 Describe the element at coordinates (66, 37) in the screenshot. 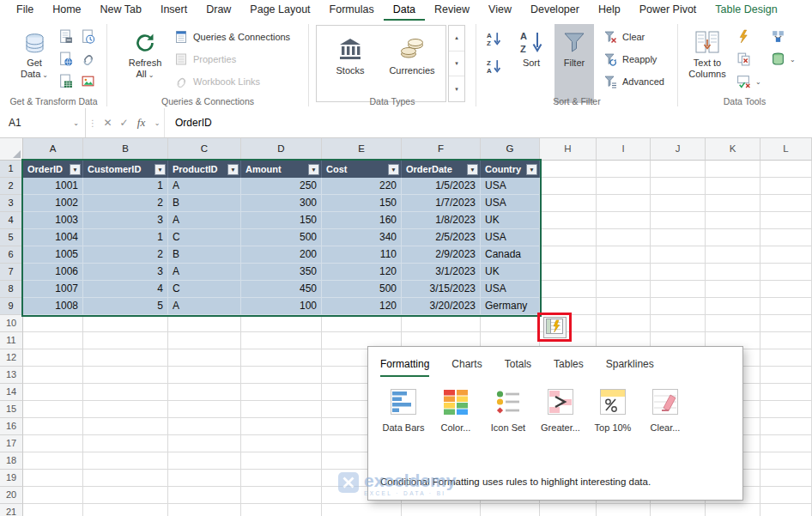

I see `from-text-csv-icon` at that location.